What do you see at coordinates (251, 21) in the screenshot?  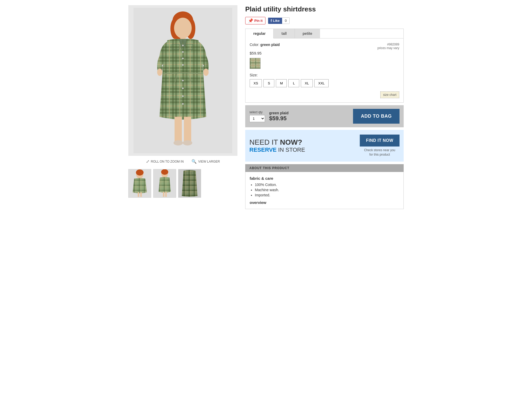 I see `pin-icon: 📌` at bounding box center [251, 21].